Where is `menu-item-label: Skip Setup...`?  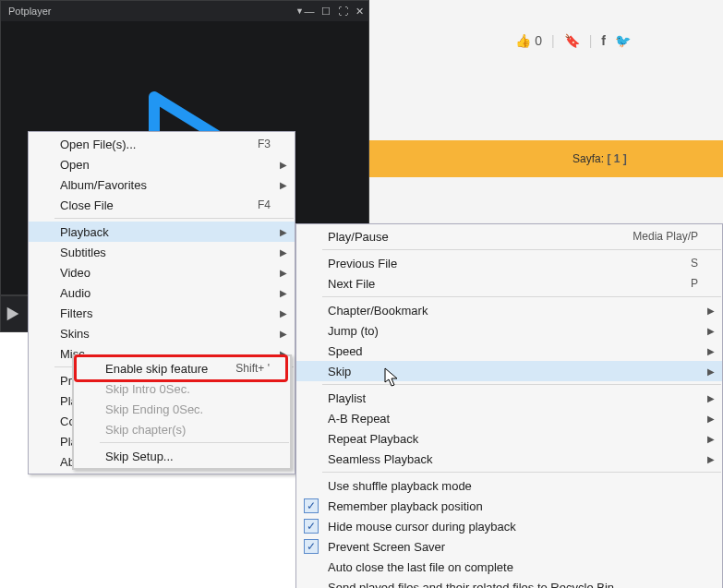 menu-item-label: Skip Setup... is located at coordinates (186, 456).